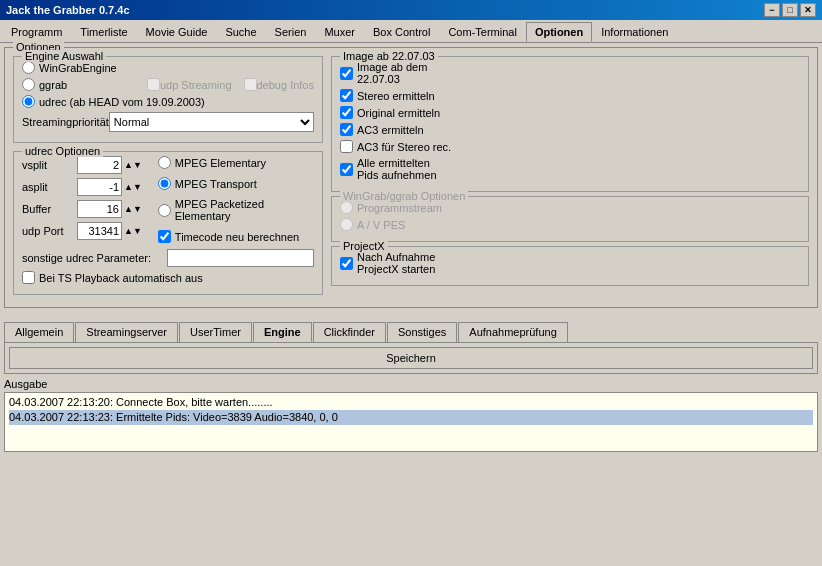 The image size is (822, 566). Describe the element at coordinates (392, 73) in the screenshot. I see `image-ab-label: Image ab dem22.07.03` at that location.